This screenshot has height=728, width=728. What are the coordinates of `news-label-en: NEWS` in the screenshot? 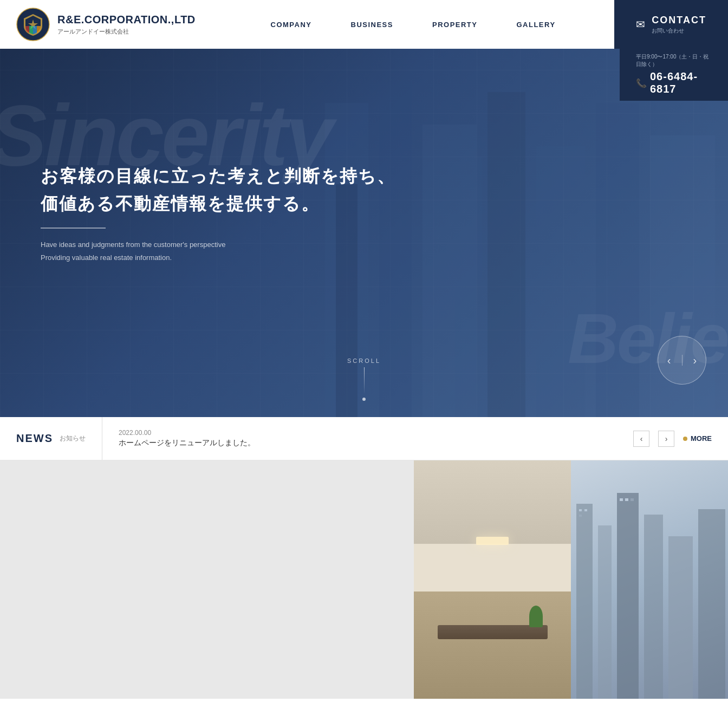 It's located at (35, 439).